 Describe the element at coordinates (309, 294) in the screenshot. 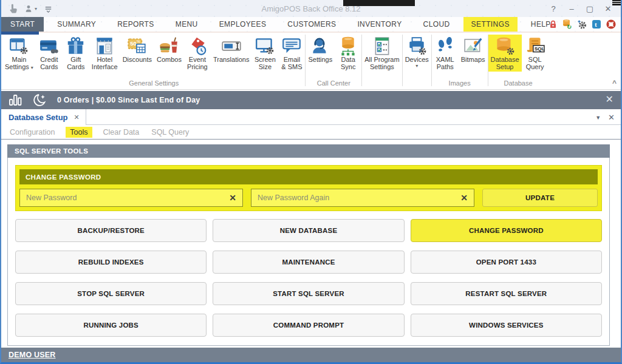

I see `start-sql-server-button: START SQL SERVER` at that location.